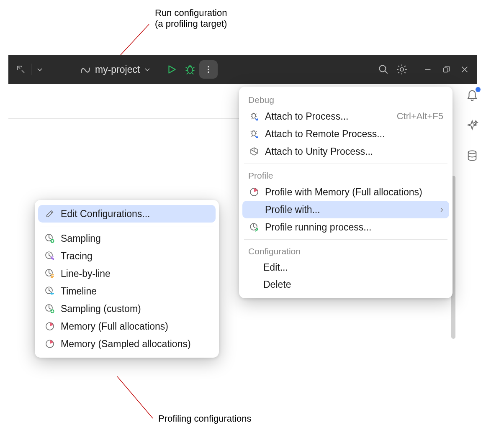 This screenshot has height=448, width=504. Describe the element at coordinates (127, 309) in the screenshot. I see `menu-profiling-sampling-custom: Sampling (custom)` at that location.